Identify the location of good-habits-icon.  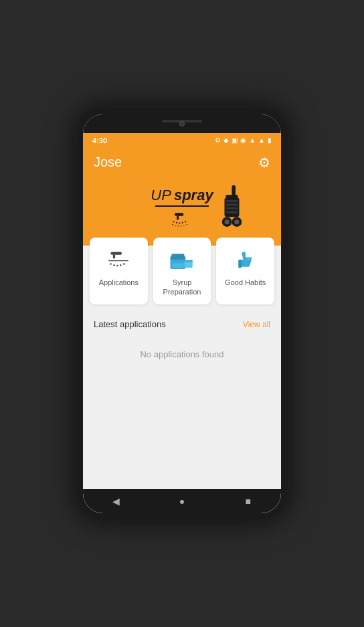
(246, 260).